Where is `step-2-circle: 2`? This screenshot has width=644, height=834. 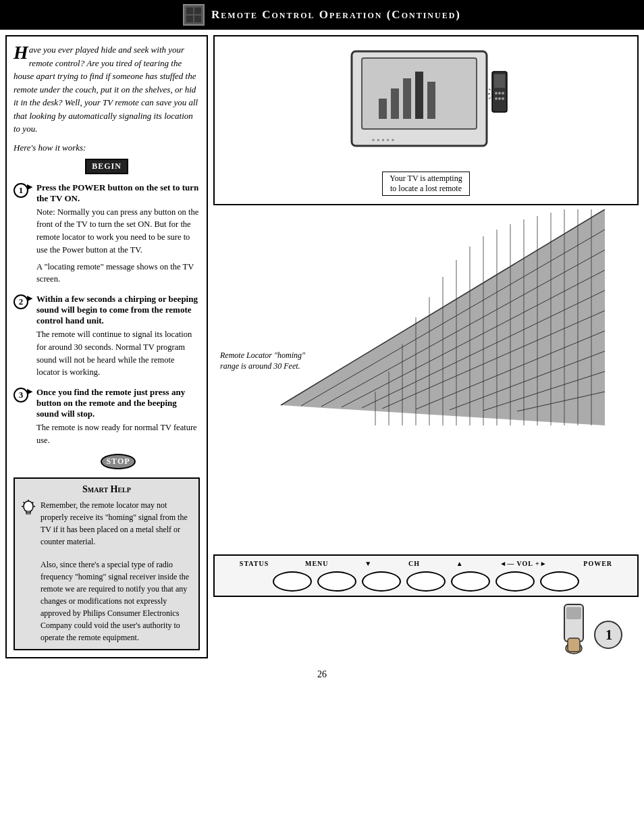
step-2-circle: 2 is located at coordinates (21, 302).